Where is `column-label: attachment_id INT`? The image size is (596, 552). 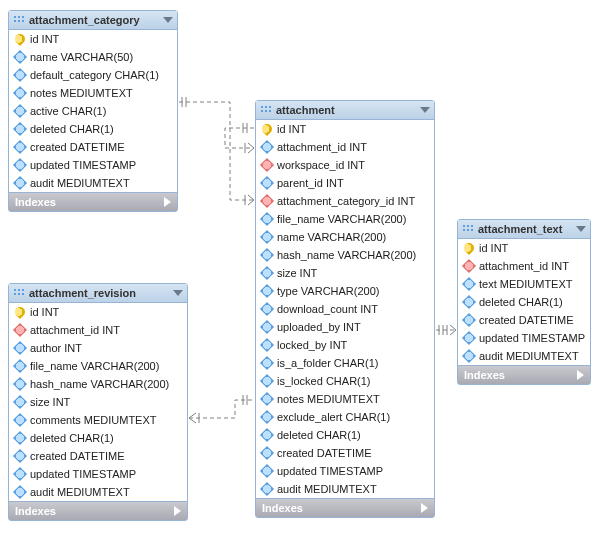 column-label: attachment_id INT is located at coordinates (75, 330).